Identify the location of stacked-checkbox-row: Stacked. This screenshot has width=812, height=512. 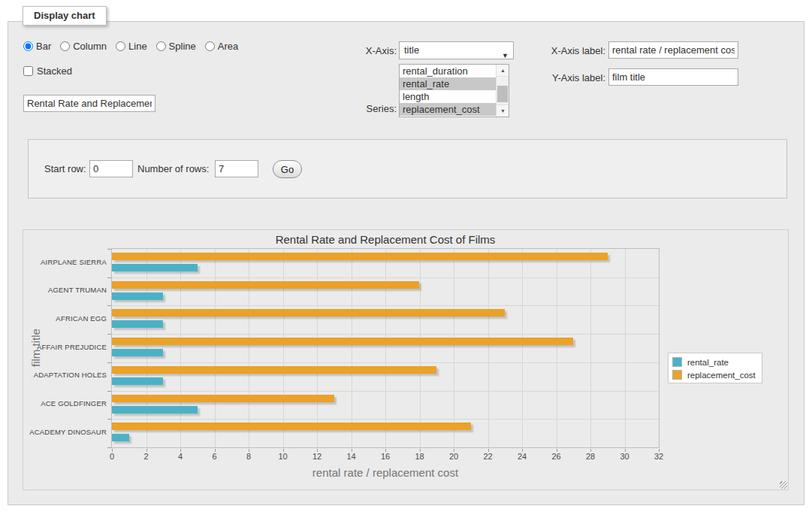
(48, 71).